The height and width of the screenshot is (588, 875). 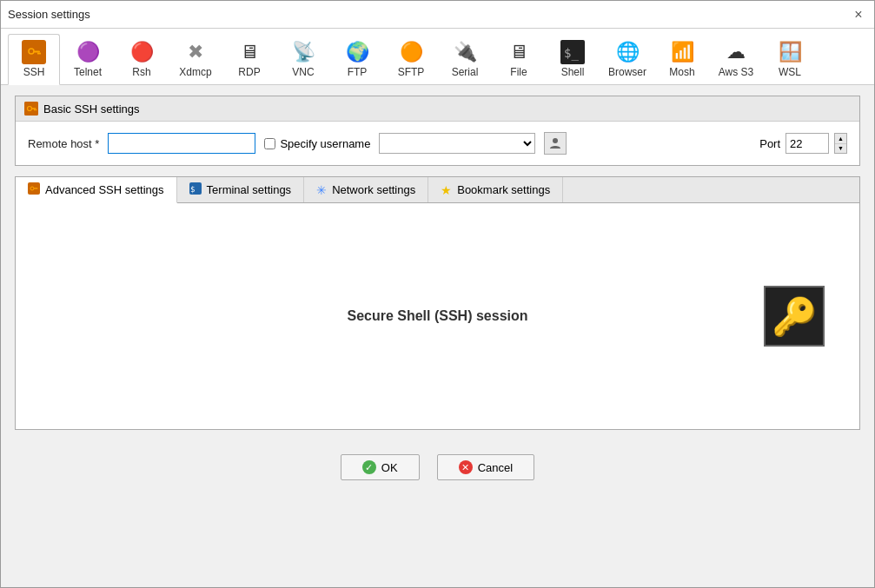 What do you see at coordinates (807, 143) in the screenshot?
I see `port-input: 22` at bounding box center [807, 143].